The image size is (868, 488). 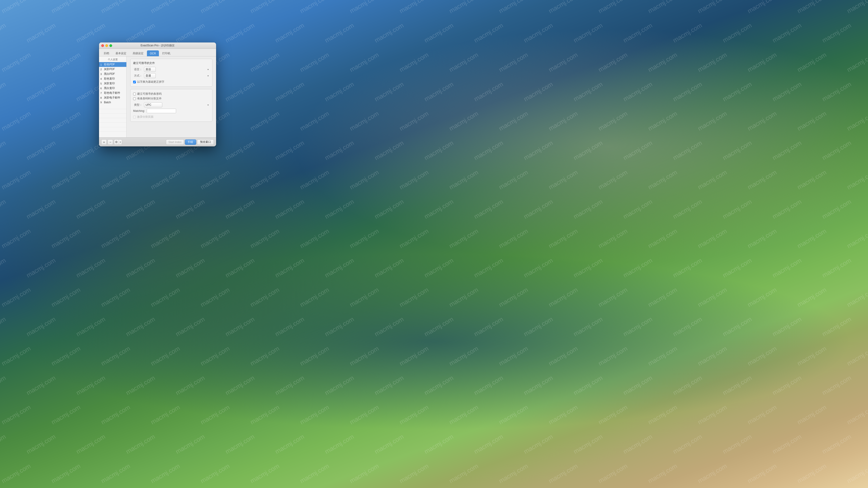 What do you see at coordinates (158, 97) in the screenshot?
I see `main-content: 个人设置 1彩色PDF2灰阶PDF3黑白PDF4彩色复印5灰阶复印6黑白复印7彩…` at bounding box center [158, 97].